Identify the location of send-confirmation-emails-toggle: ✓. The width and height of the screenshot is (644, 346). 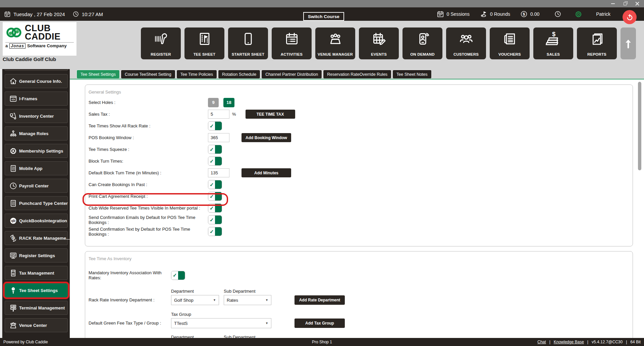
(215, 220).